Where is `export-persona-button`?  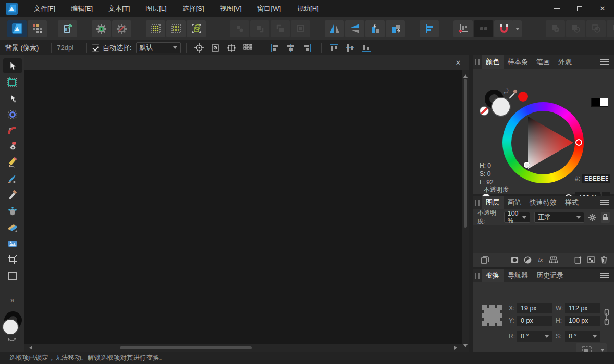
export-persona-button is located at coordinates (68, 29).